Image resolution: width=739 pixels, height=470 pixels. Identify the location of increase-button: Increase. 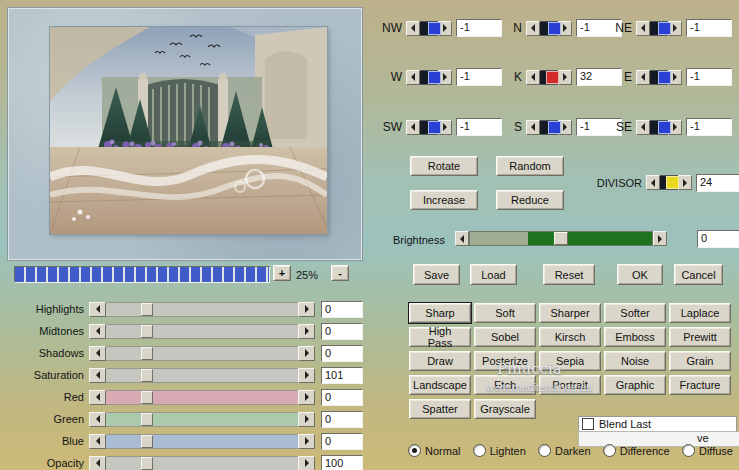
(444, 200).